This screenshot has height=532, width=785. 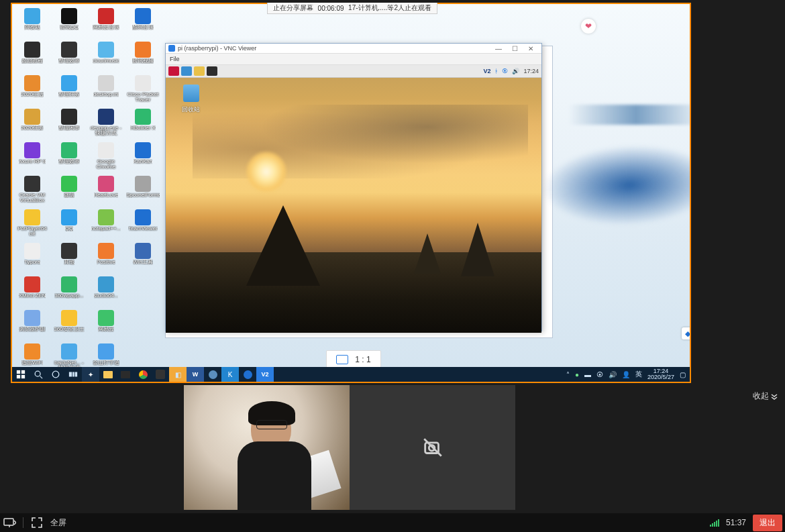 I want to click on vnc-menu-file: File, so click(x=174, y=59).